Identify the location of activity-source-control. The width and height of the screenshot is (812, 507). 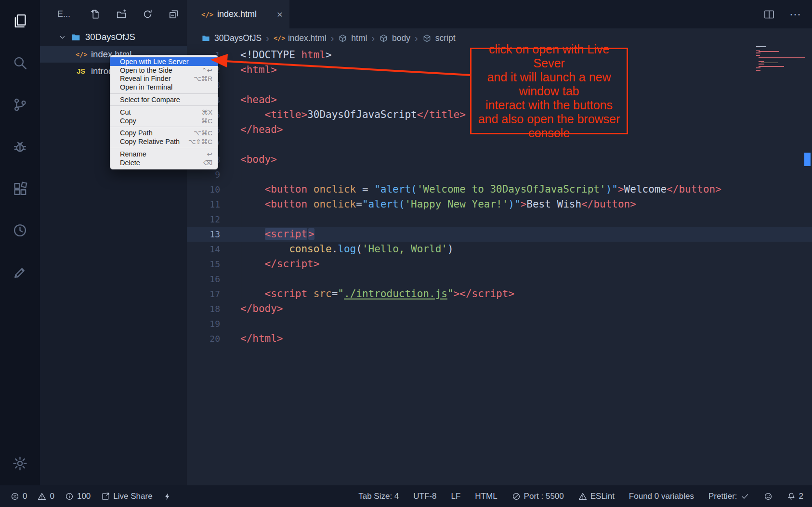
(20, 105).